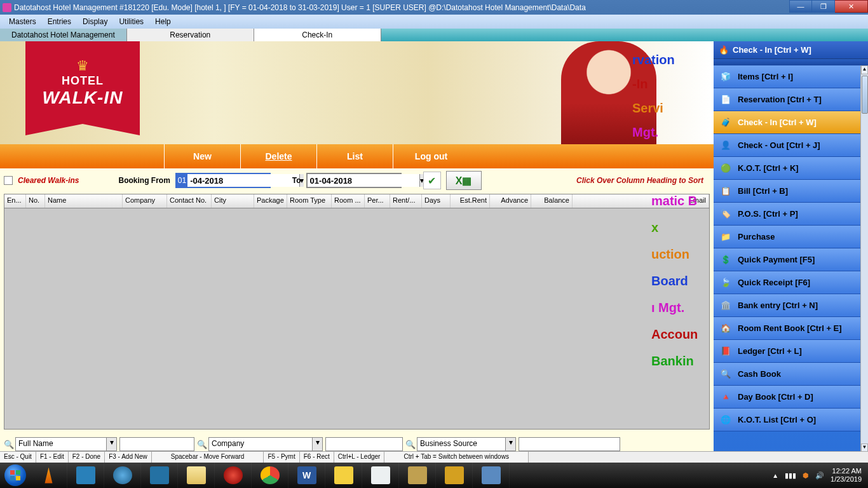  What do you see at coordinates (223, 180) in the screenshot?
I see `date-from-combo: 01 ▾` at bounding box center [223, 180].